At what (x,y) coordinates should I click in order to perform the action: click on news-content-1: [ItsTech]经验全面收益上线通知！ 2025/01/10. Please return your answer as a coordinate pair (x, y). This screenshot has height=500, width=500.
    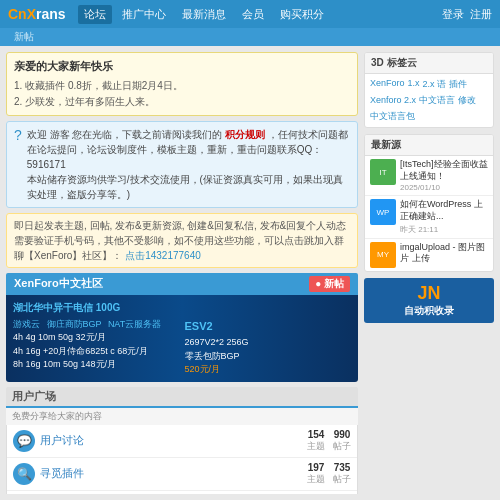
    Looking at the image, I should click on (444, 176).